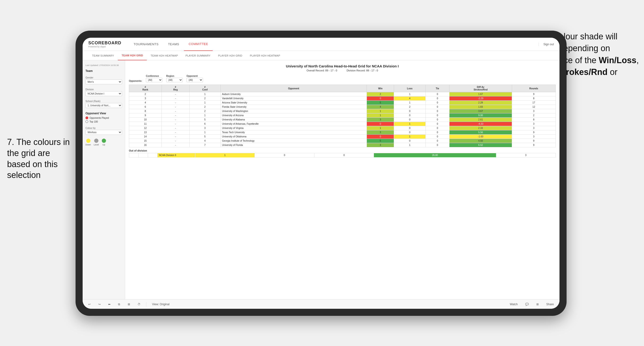 This screenshot has height=346, width=644. Describe the element at coordinates (104, 145) in the screenshot. I see `legend-label-up: Up` at that location.